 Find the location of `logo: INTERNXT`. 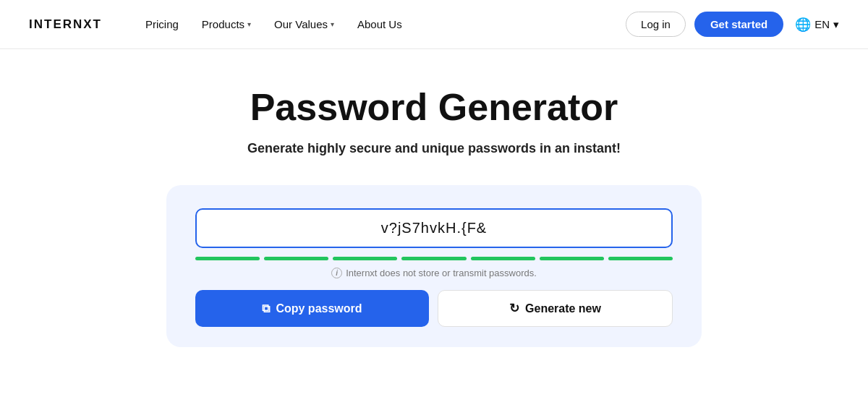

logo: INTERNXT is located at coordinates (65, 25).